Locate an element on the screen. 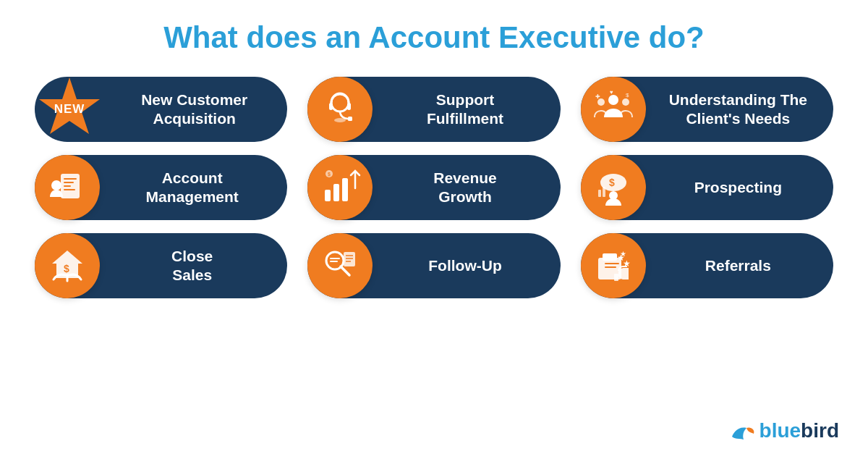  bird-logo-icon is located at coordinates (743, 431).